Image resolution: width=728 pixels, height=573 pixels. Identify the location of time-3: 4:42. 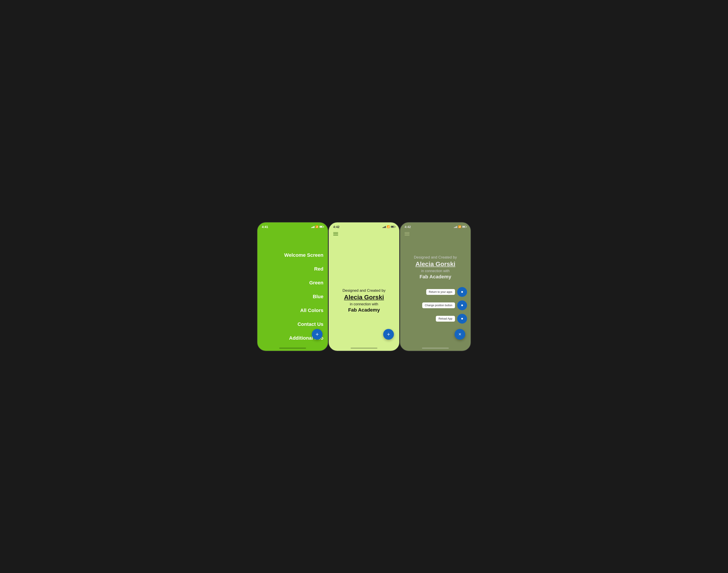
(407, 227).